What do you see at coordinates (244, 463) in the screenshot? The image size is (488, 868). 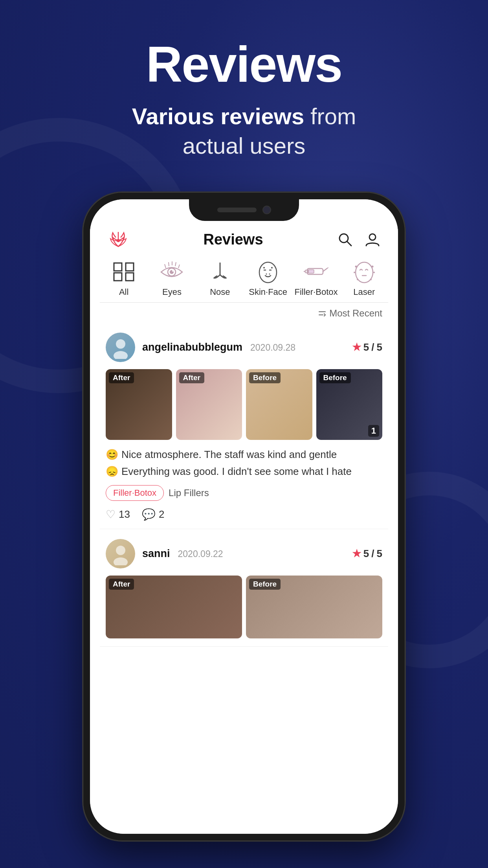 I see `review-text: 😊 Nice atmosphere. The staff was kind an…` at bounding box center [244, 463].